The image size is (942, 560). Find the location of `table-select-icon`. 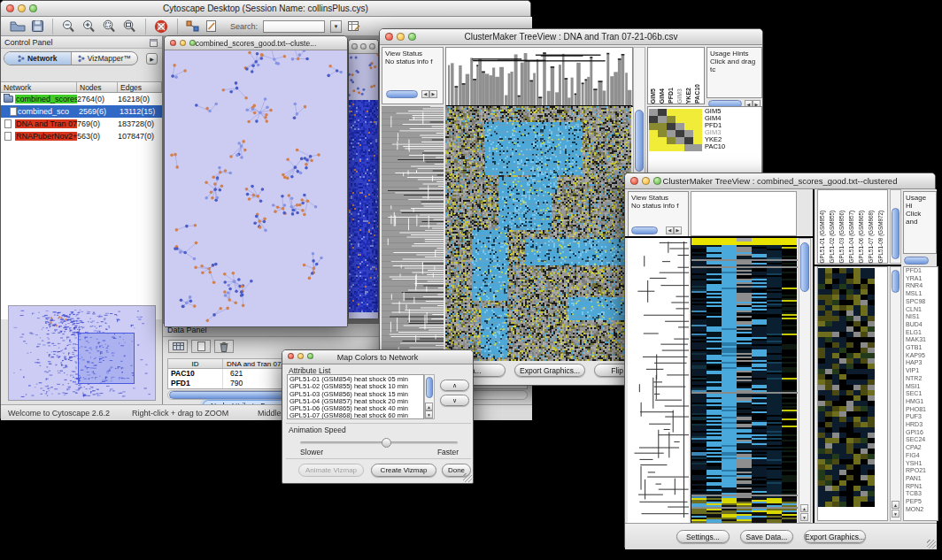

table-select-icon is located at coordinates (178, 347).